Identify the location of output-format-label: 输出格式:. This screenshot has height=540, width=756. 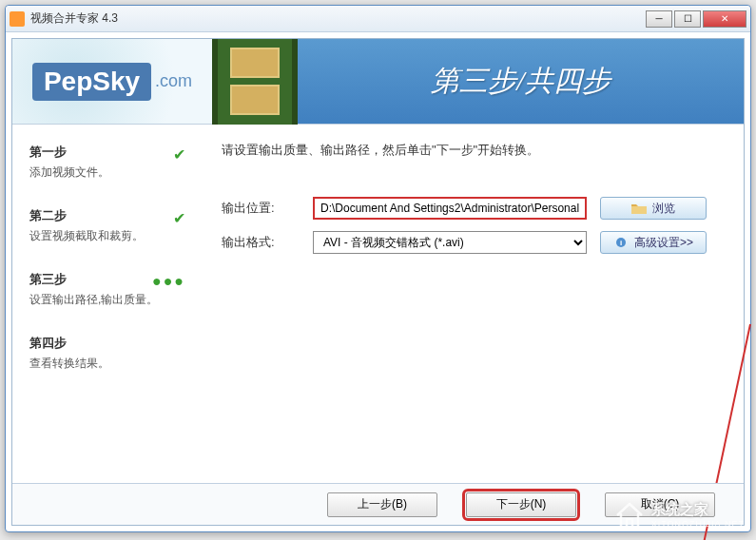
(267, 242).